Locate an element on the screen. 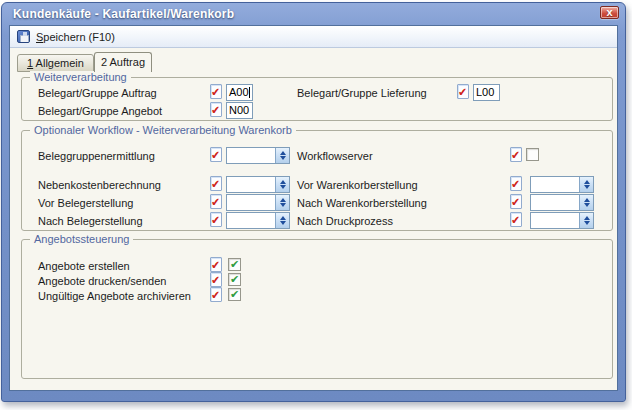 This screenshot has width=632, height=410. group-weiterverarbeitung-title: Weiterverarbeitung is located at coordinates (80, 77).